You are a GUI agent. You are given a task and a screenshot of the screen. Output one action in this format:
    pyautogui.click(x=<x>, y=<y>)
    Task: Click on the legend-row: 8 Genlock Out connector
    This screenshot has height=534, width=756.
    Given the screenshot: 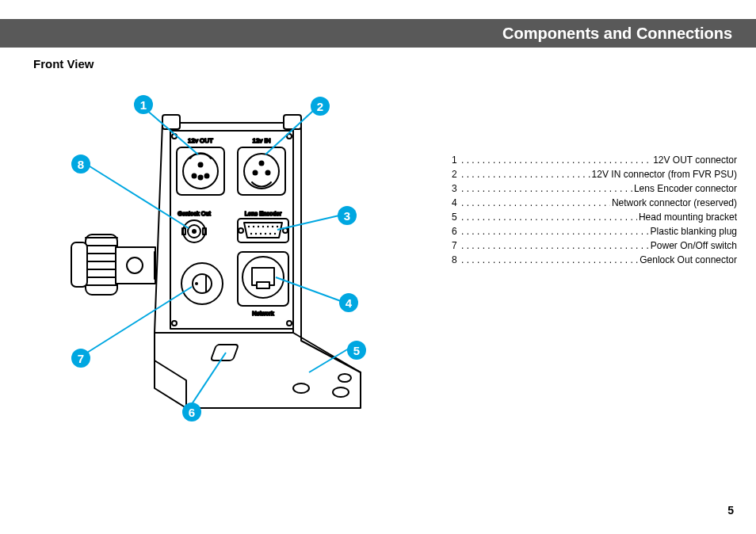 What is the action you would take?
    pyautogui.click(x=594, y=260)
    